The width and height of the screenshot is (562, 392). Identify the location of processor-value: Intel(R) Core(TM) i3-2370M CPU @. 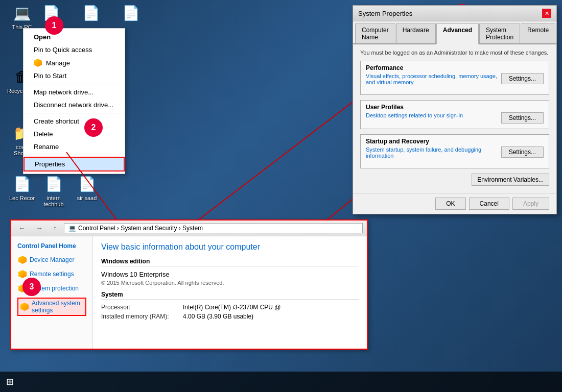
(232, 307).